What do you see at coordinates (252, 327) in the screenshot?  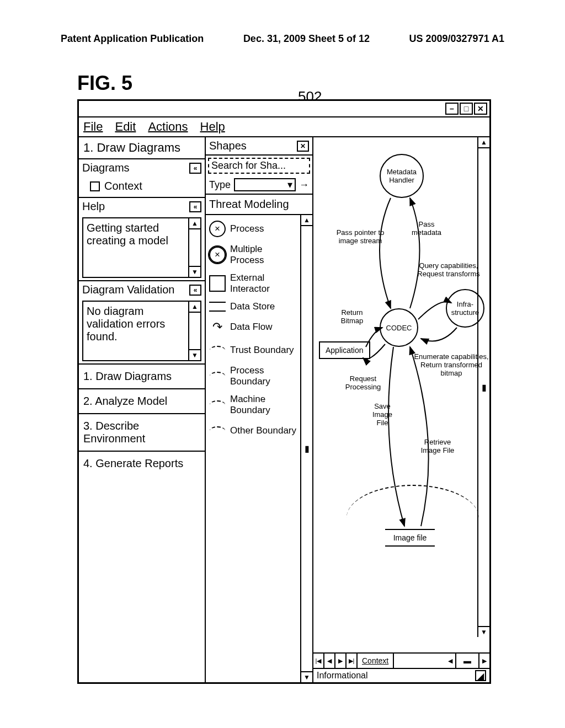 I see `shape-label: Data Flow` at bounding box center [252, 327].